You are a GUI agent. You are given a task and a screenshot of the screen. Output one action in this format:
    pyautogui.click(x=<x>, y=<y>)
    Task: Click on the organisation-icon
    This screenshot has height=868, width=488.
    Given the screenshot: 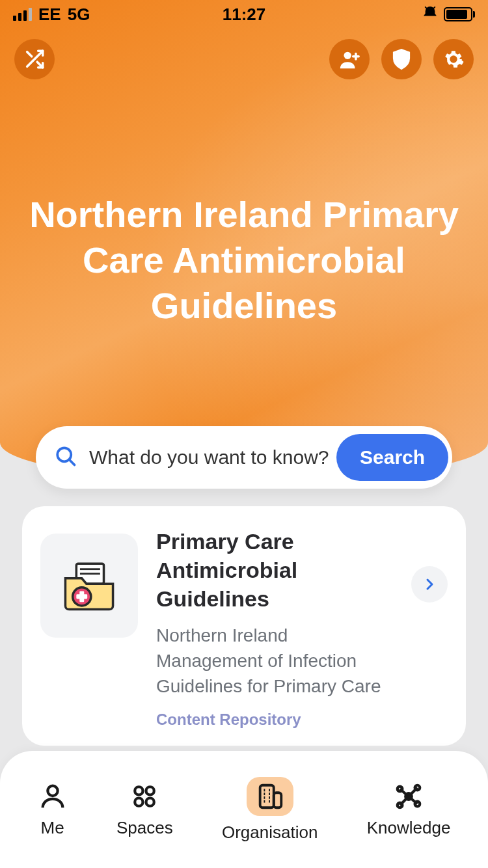 What is the action you would take?
    pyautogui.click(x=270, y=796)
    